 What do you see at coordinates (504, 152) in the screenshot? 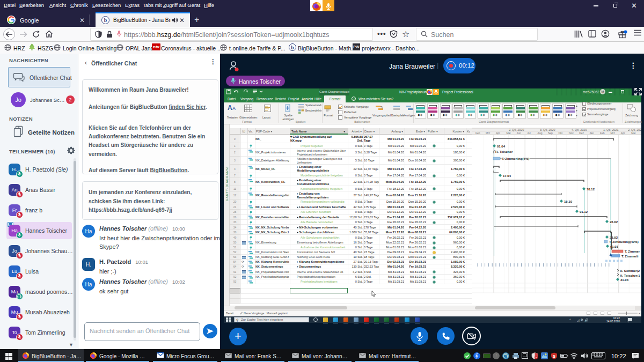
I see `svg-text: H. Toischer` at bounding box center [504, 152].